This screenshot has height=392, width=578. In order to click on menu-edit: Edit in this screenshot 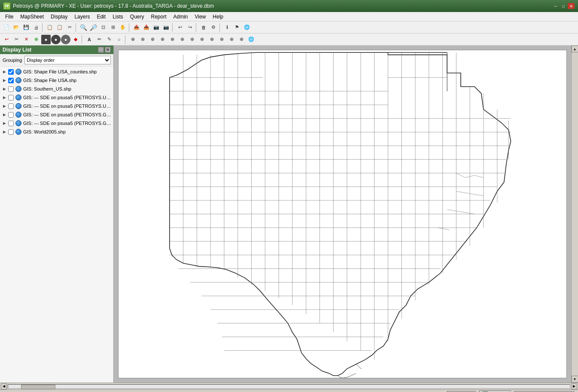, I will do `click(101, 17)`.